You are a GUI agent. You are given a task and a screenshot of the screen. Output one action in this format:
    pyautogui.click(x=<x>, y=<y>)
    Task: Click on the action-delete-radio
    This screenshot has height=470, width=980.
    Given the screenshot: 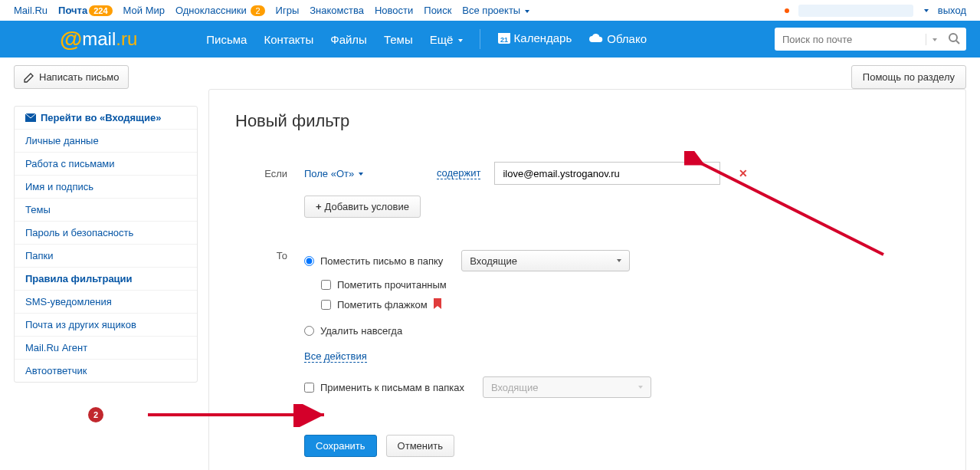 What is the action you would take?
    pyautogui.click(x=310, y=331)
    